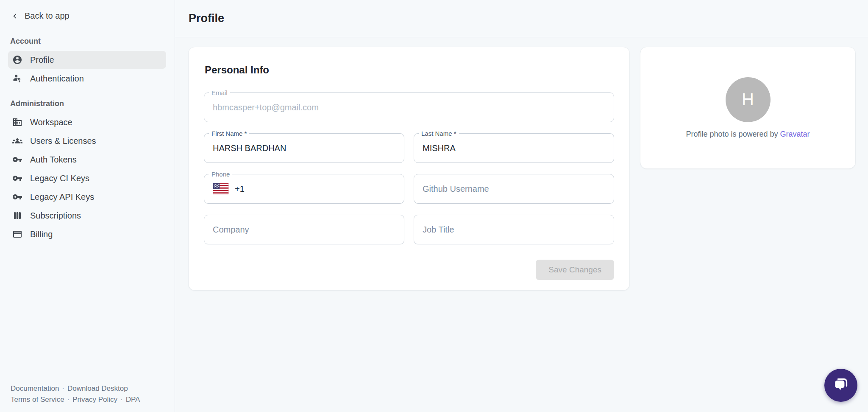 This screenshot has height=412, width=868. I want to click on building-icon, so click(17, 122).